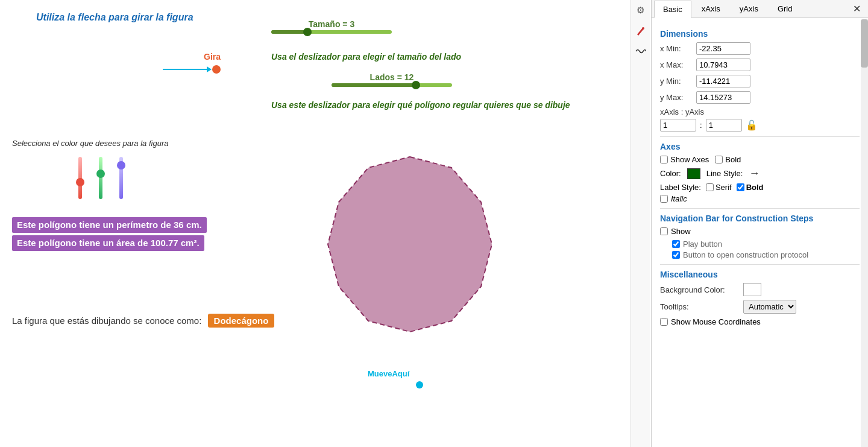  I want to click on bold-checkbox, so click(719, 159).